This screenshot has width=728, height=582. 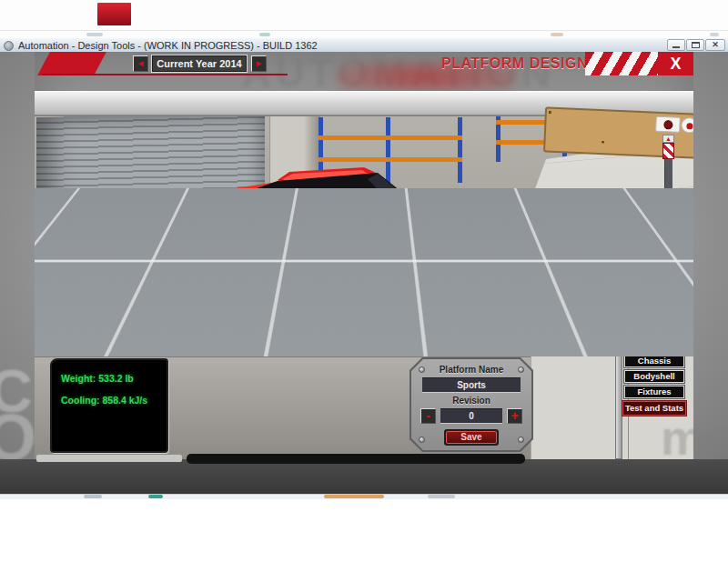 I want to click on status-line1-right: m² - Total 0.648 m², so click(x=542, y=327).